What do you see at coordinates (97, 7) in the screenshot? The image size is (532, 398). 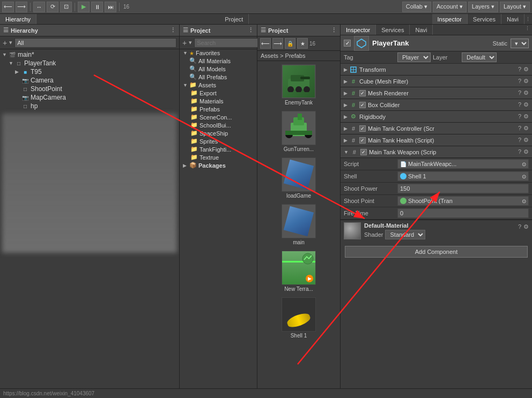 I see `pause-button: ⏸` at bounding box center [97, 7].